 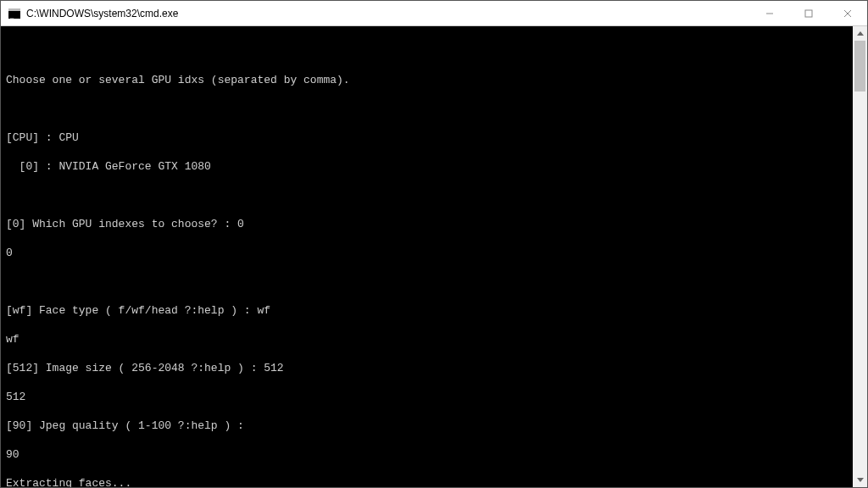 I want to click on console-line: 90, so click(x=427, y=454).